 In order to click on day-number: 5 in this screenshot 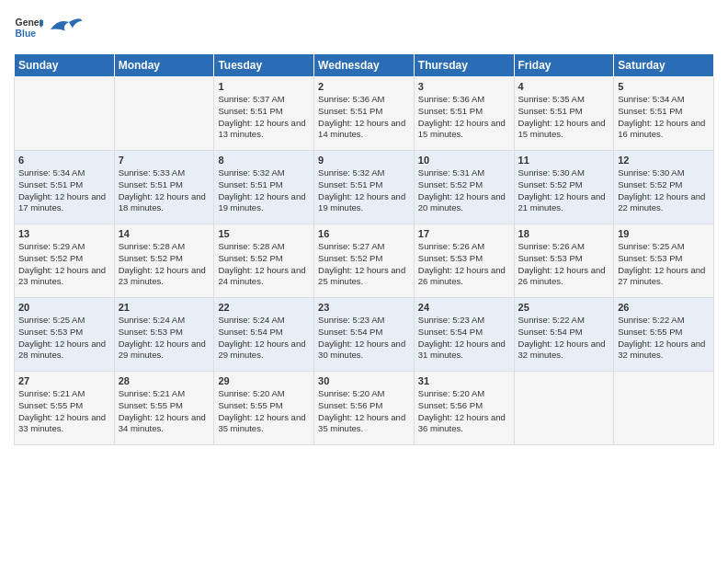, I will do `click(664, 86)`.